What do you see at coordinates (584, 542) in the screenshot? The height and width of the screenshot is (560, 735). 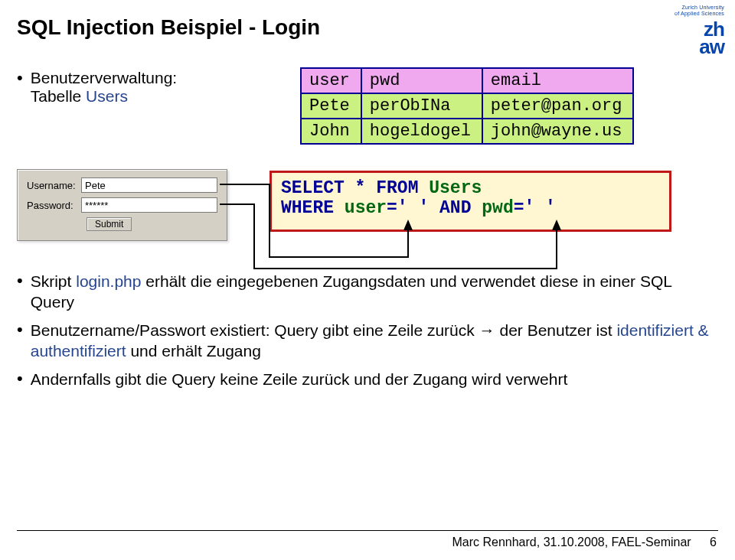 I see `footer: Marc Rennhard, 31.10.2008, FAEL-Seminar …` at bounding box center [584, 542].